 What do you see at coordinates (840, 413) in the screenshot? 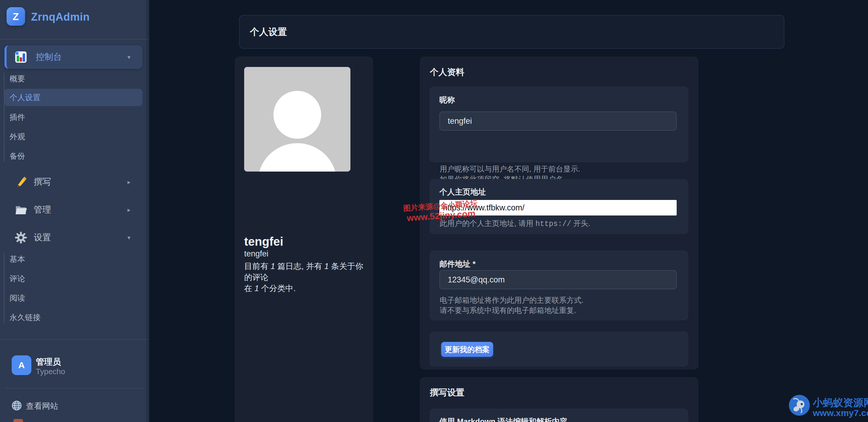
I see `watermark-site-url: www.xmy7.com` at bounding box center [840, 413].